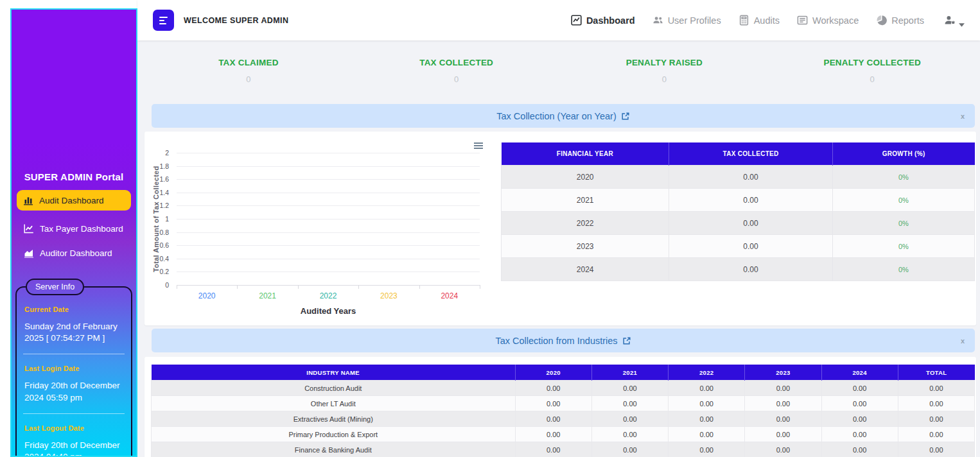 This screenshot has width=980, height=457. What do you see at coordinates (334, 388) in the screenshot?
I see `industry-name-cell: Construction Audit` at bounding box center [334, 388].